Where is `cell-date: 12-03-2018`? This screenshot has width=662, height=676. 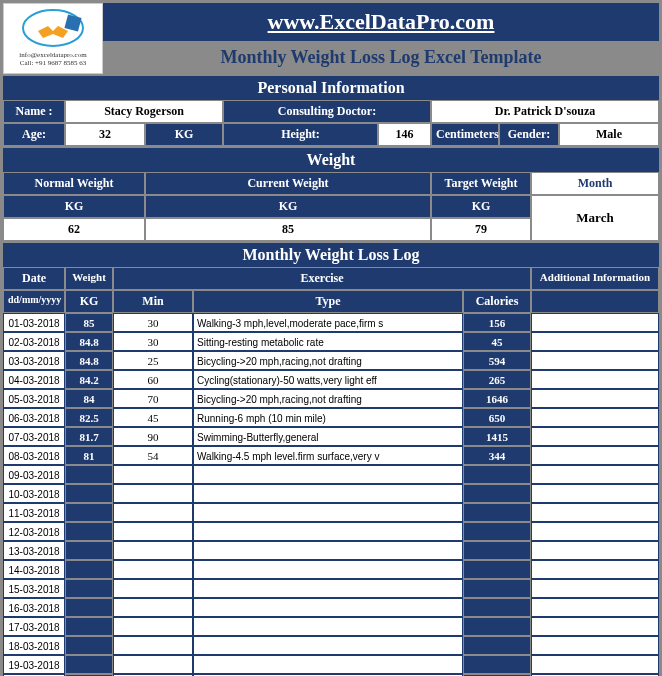
cell-date: 12-03-2018 is located at coordinates (34, 532).